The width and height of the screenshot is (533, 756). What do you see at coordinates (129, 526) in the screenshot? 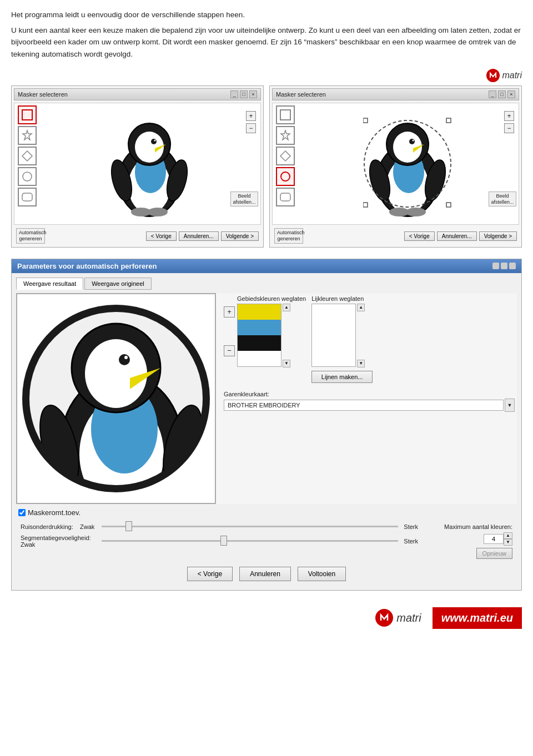
I see `ruis-thumb` at bounding box center [129, 526].